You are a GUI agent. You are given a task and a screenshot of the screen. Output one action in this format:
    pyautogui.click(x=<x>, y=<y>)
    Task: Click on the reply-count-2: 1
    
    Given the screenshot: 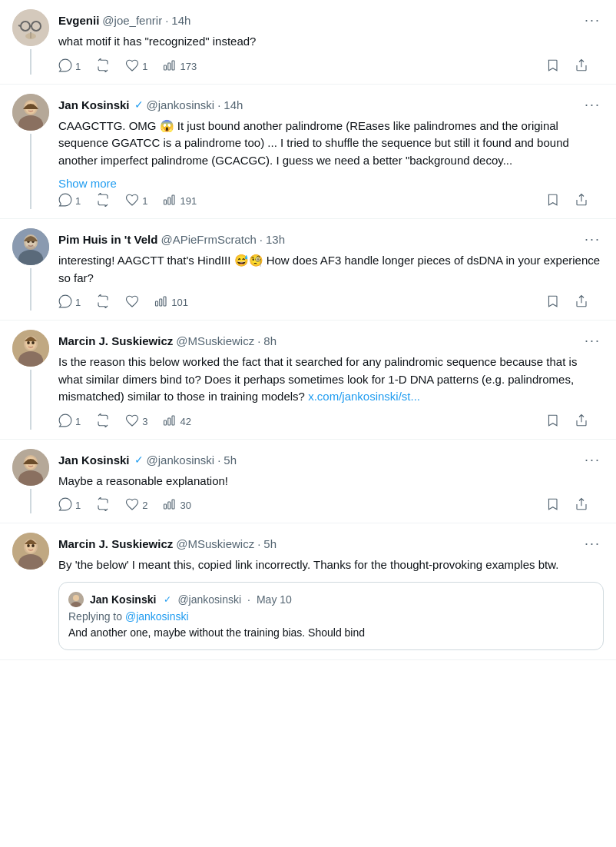 What is the action you would take?
    pyautogui.click(x=78, y=201)
    